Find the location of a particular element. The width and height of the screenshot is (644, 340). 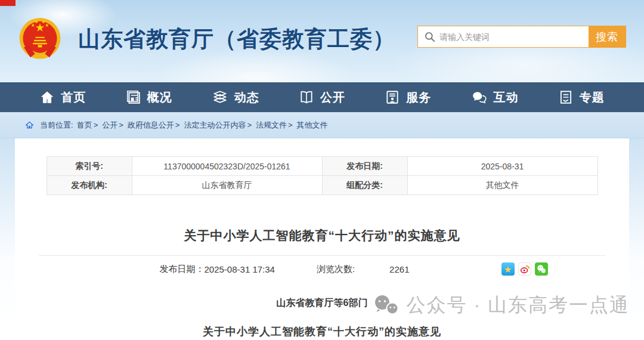

search-bar: 搜索 is located at coordinates (522, 37).